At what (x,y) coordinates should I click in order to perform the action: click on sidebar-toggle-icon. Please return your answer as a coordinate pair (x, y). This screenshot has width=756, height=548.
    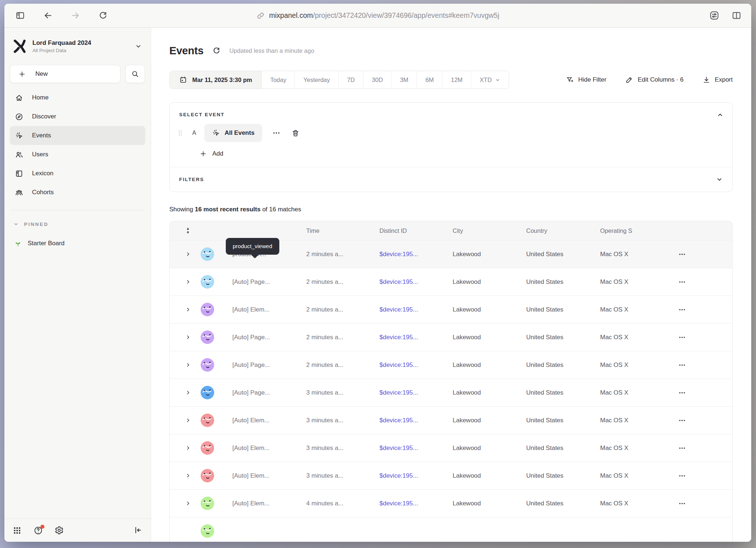
    Looking at the image, I should click on (20, 16).